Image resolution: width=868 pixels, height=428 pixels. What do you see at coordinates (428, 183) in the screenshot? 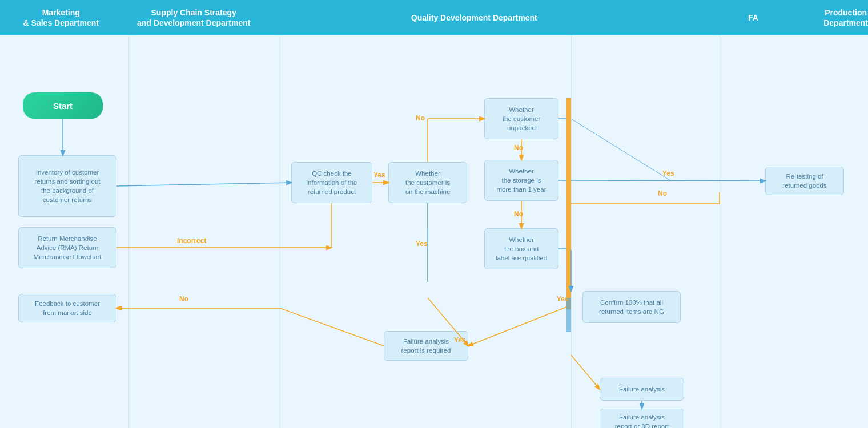
I see `whether-machine-node: Whetherthe customer ison the machine` at bounding box center [428, 183].